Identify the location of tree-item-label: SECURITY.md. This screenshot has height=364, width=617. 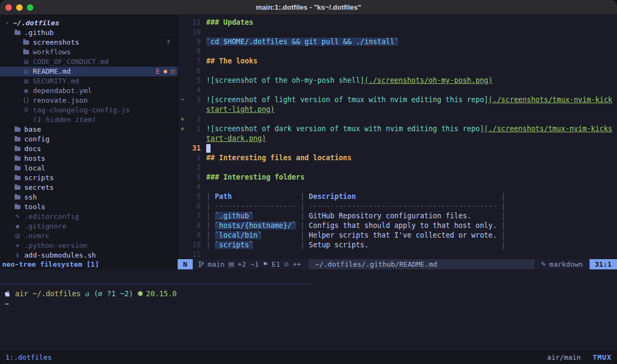
(56, 81).